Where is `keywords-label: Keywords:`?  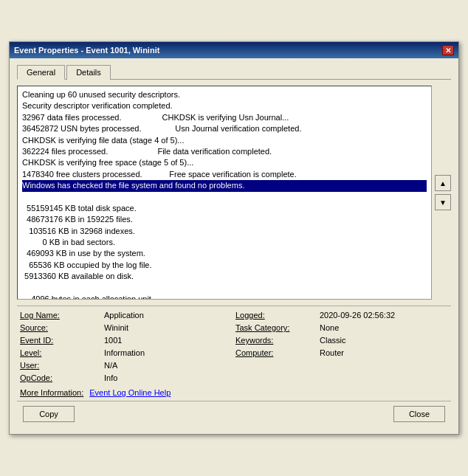 keywords-label: Keywords: is located at coordinates (276, 340).